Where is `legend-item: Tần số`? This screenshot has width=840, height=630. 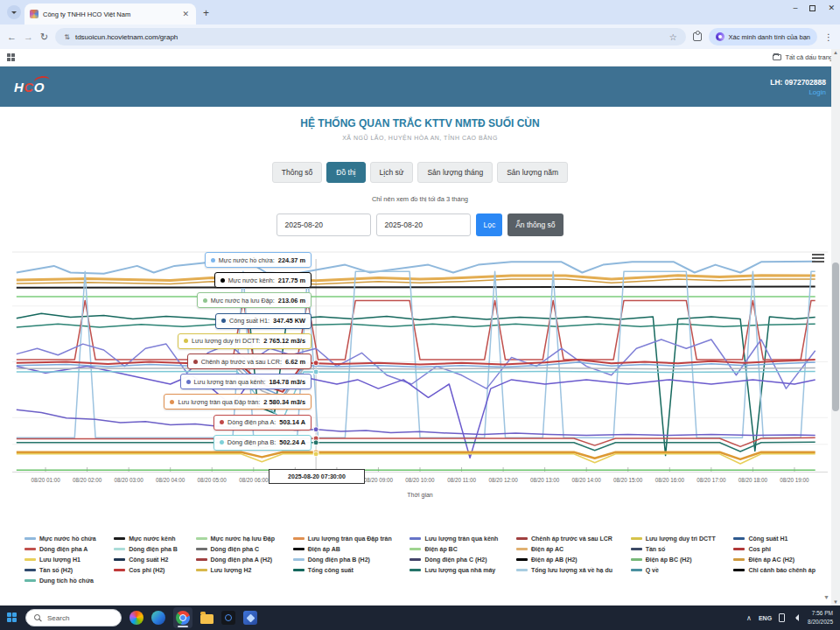
legend-item: Tần số is located at coordinates (674, 550).